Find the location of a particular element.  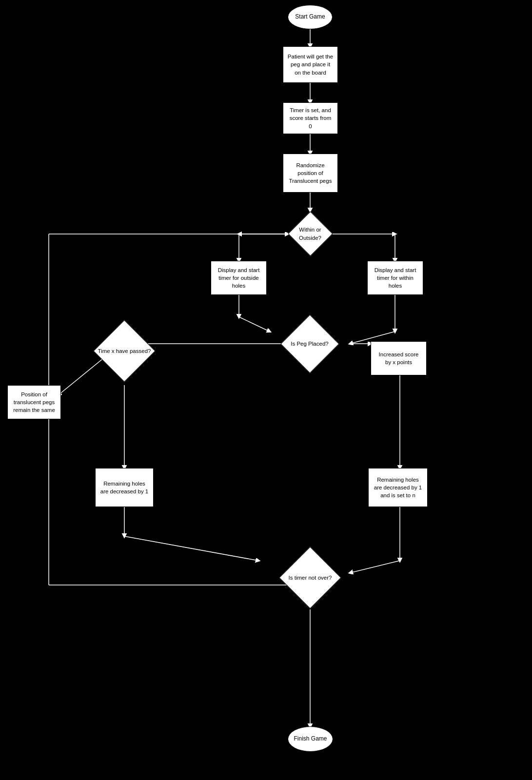

box-remain1: Remaining holes are decreased by 1 is located at coordinates (124, 488).